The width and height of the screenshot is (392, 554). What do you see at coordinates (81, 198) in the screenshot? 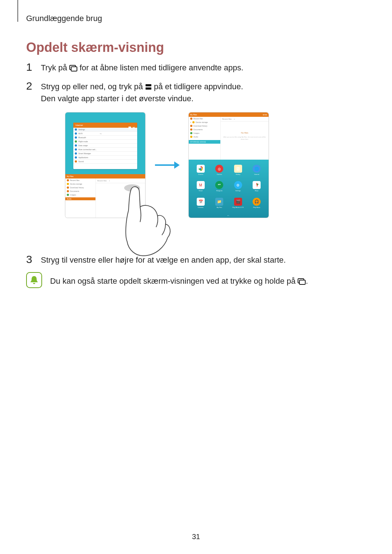
I see `files-sidebar: Recent files Device storage Download his…` at bounding box center [81, 198].